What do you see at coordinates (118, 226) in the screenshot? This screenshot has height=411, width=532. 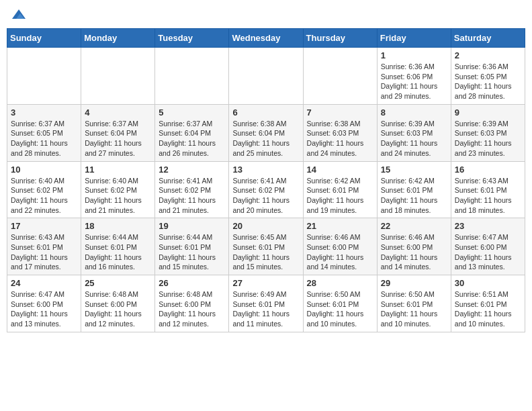 I see `day-number: 18` at bounding box center [118, 226].